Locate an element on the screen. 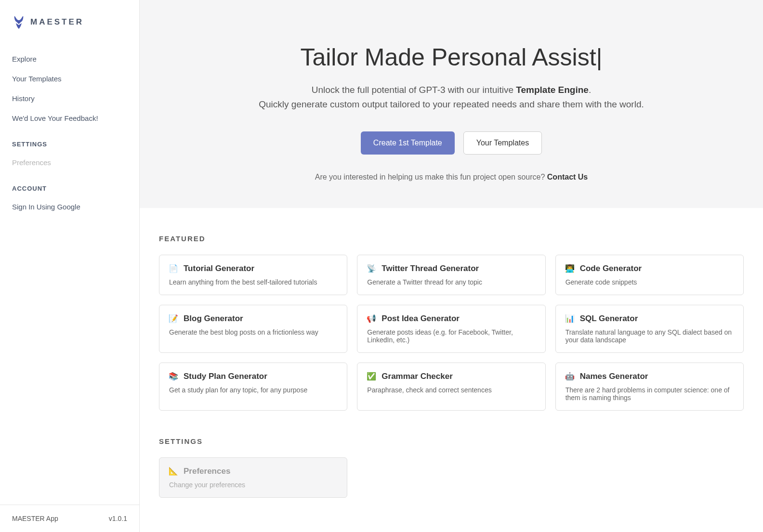  sidebar-item-explore: Explore is located at coordinates (69, 59).